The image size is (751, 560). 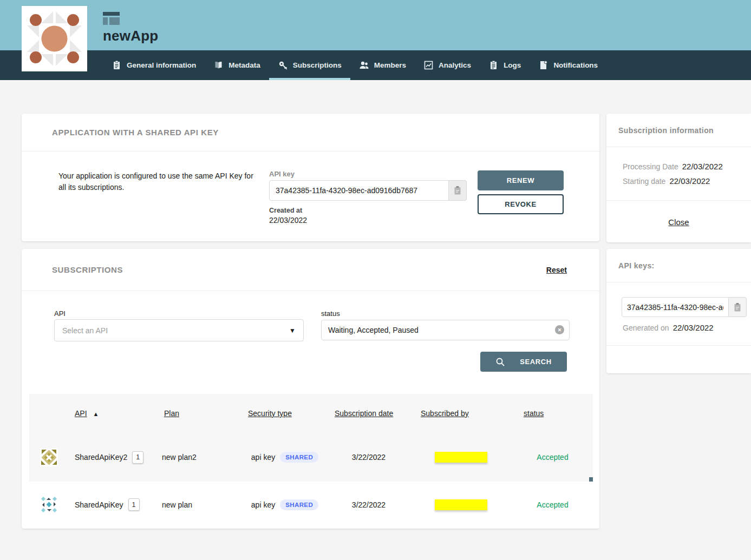 I want to click on notification-icon, so click(x=544, y=65).